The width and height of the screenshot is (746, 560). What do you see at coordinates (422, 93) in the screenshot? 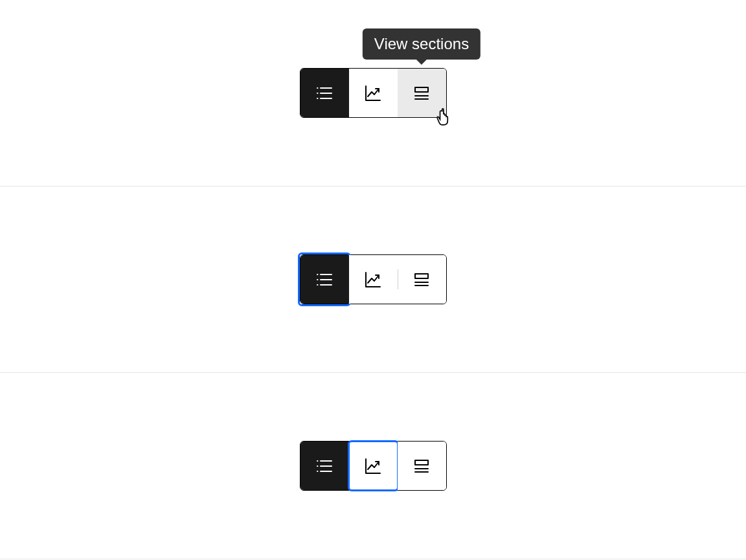
I see `switcher-sections-button: View sections` at bounding box center [422, 93].